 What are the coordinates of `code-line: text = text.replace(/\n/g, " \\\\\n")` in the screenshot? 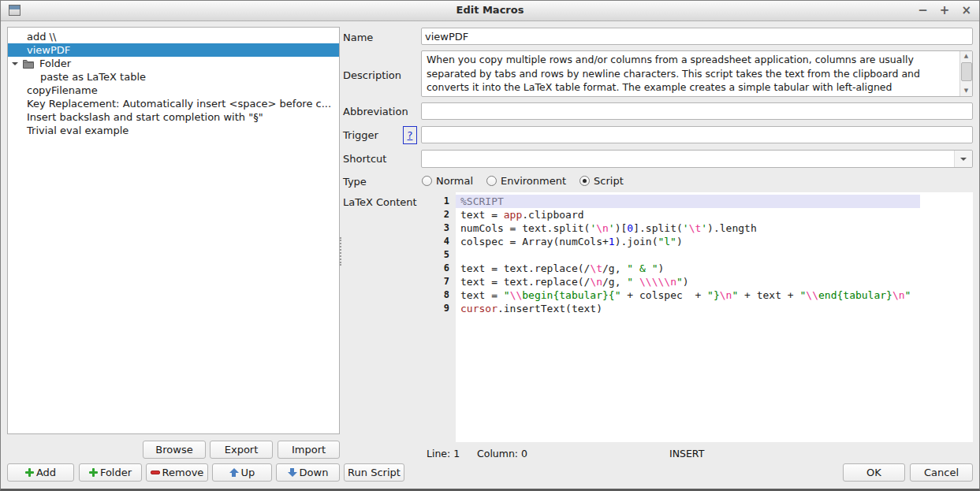 It's located at (714, 282).